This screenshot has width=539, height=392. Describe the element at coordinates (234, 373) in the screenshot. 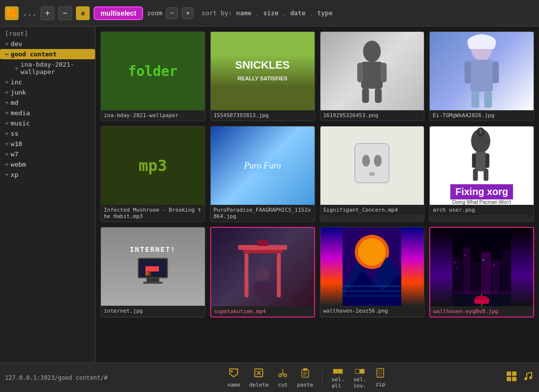

I see `tag-icon-svg` at that location.